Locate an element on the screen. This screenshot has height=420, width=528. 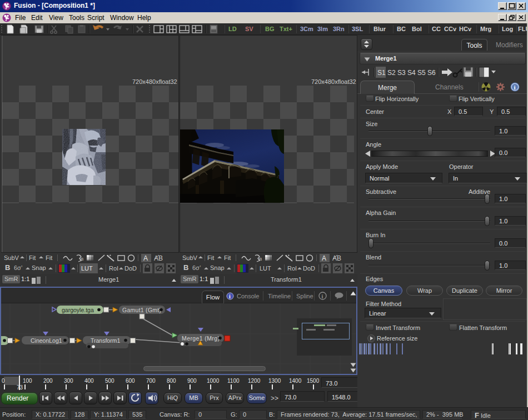
svg-text: S1 is located at coordinates (381, 73).